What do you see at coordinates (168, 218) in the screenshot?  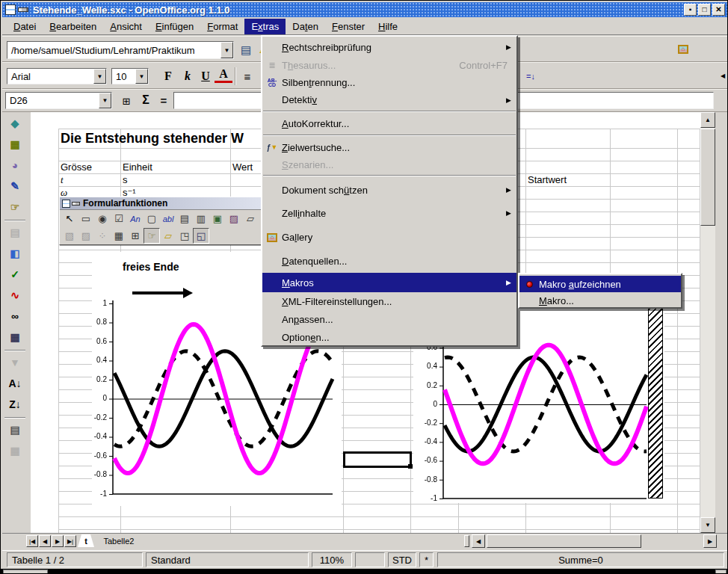 I see `text-box-icon: abl` at bounding box center [168, 218].